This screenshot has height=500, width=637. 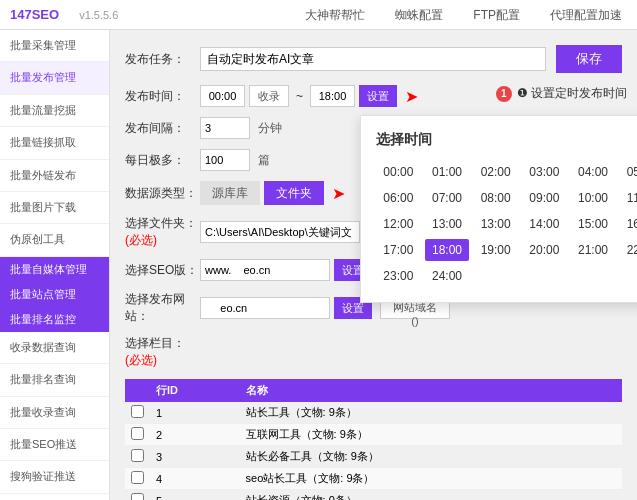 What do you see at coordinates (225, 160) in the screenshot?
I see `daily-input` at bounding box center [225, 160].